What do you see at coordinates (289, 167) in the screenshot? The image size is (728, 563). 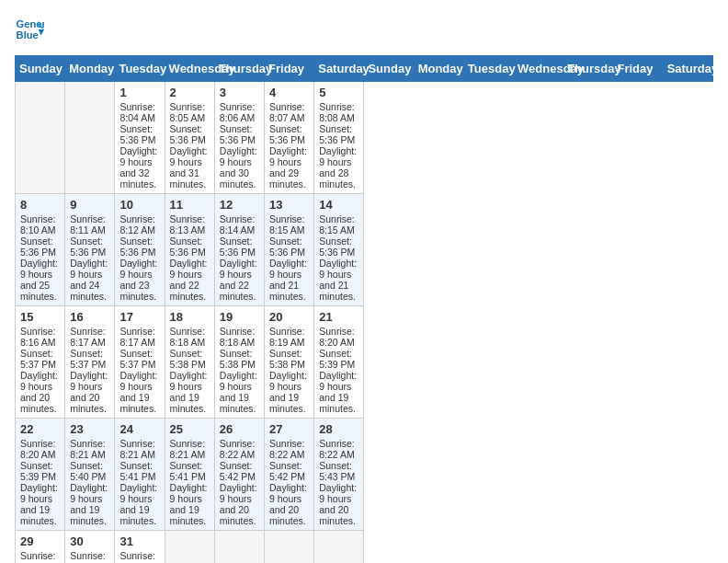 I see `daylight-label: Daylight: 9 hours and 29 minutes.` at bounding box center [289, 167].